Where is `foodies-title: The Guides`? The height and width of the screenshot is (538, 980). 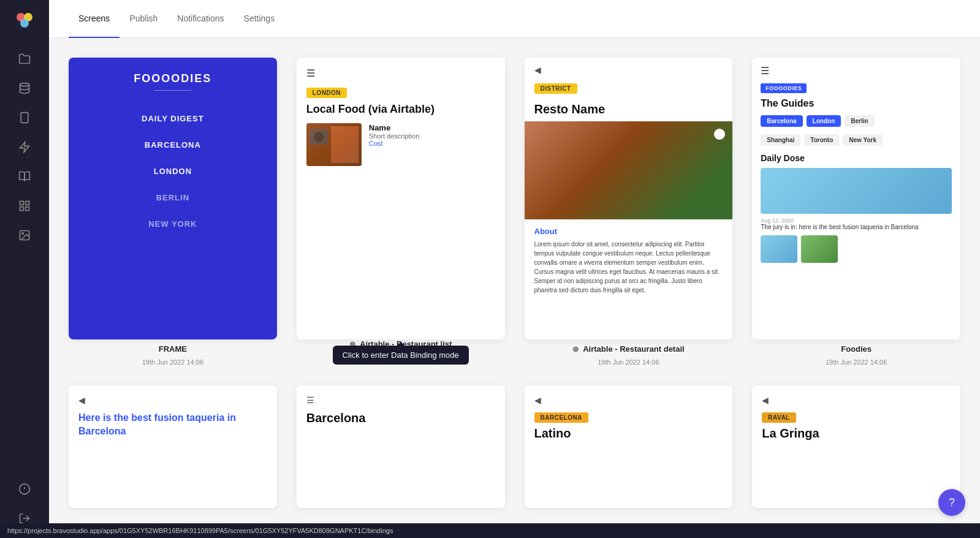 foodies-title: The Guides is located at coordinates (856, 104).